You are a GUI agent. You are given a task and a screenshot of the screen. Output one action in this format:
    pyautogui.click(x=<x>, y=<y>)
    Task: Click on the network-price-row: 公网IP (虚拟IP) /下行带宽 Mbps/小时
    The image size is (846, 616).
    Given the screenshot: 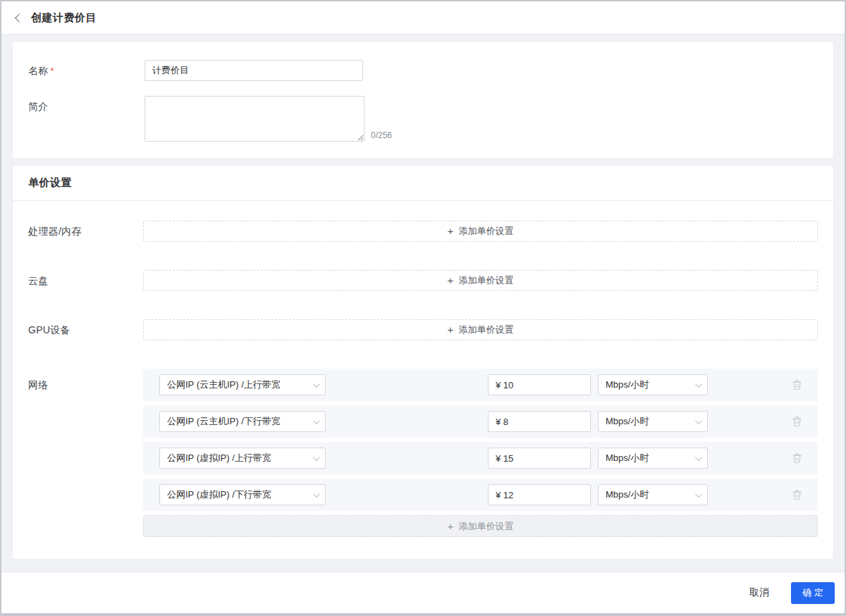 What is the action you would take?
    pyautogui.click(x=481, y=495)
    